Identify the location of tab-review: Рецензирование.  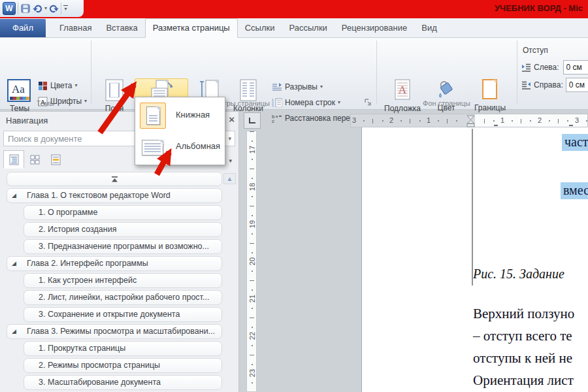
(374, 28).